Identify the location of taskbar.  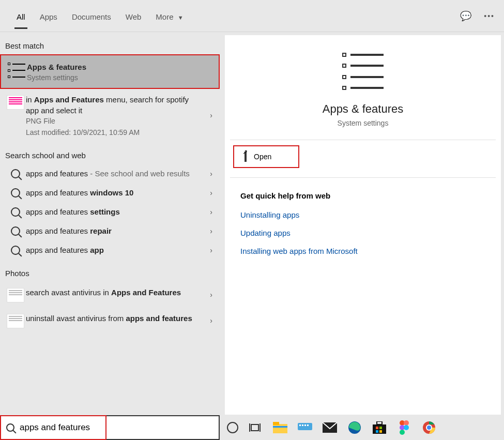
(362, 428).